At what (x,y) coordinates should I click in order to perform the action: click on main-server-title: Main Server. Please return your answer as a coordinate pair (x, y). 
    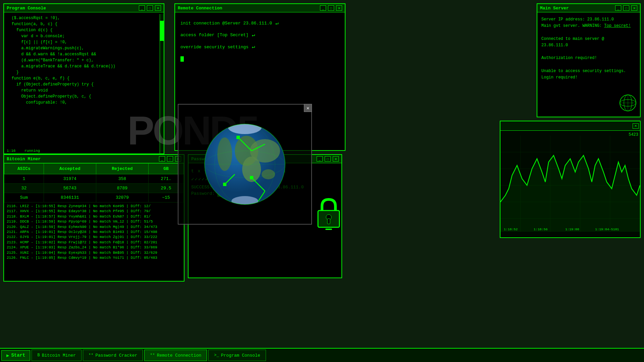
    Looking at the image, I should click on (554, 8).